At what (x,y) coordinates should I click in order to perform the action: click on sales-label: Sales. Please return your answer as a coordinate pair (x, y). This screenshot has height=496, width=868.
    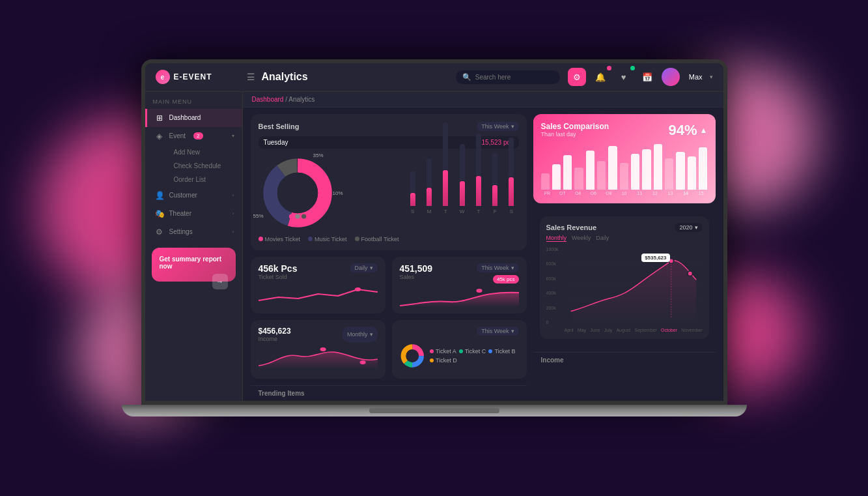
    Looking at the image, I should click on (417, 277).